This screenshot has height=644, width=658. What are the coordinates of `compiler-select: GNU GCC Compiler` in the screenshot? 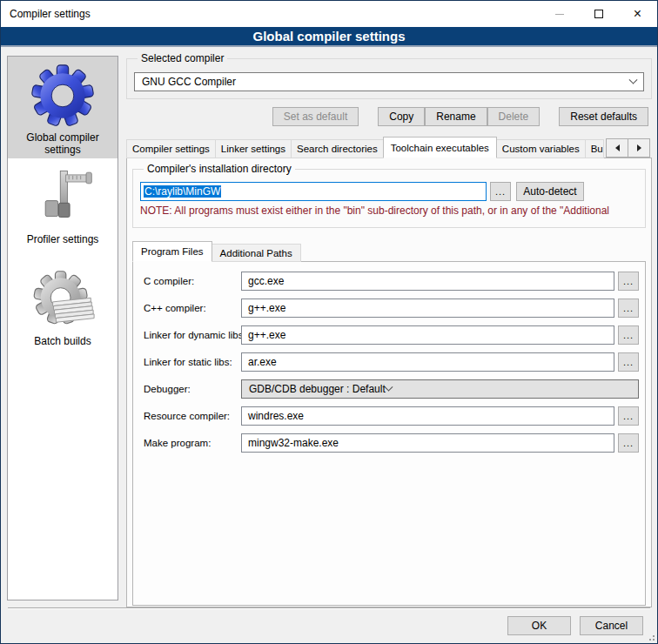 It's located at (389, 82).